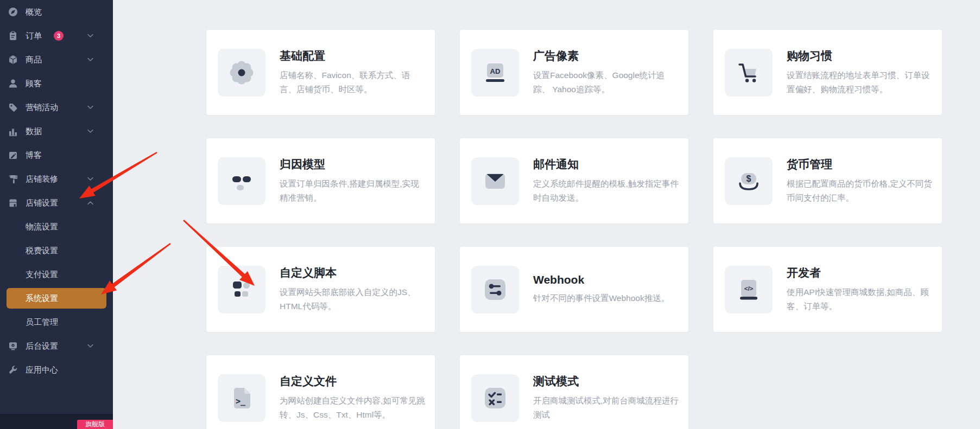 Image resolution: width=980 pixels, height=429 pixels. Describe the element at coordinates (242, 181) in the screenshot. I see `attribution-icon` at that location.